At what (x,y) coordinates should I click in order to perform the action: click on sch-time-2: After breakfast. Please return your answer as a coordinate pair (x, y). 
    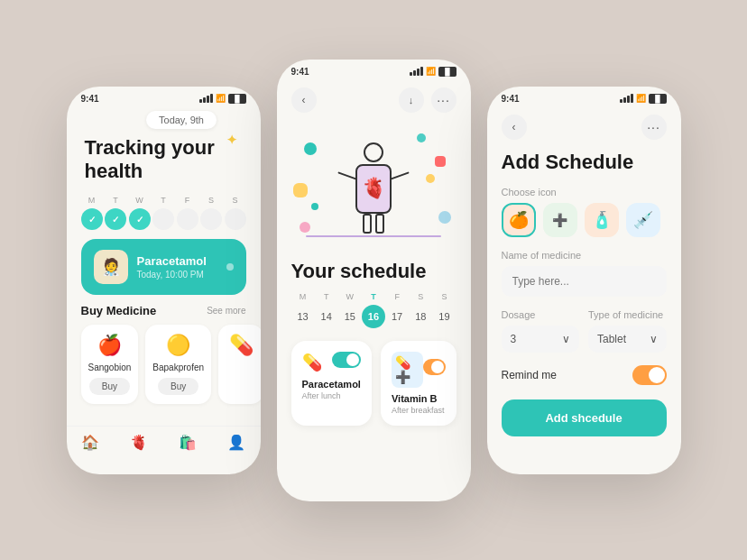
    Looking at the image, I should click on (419, 410).